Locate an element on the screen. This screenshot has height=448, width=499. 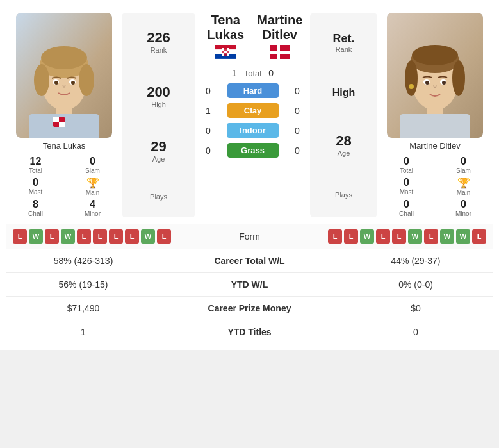
stats-row-left-val: $71,490 is located at coordinates (83, 308).